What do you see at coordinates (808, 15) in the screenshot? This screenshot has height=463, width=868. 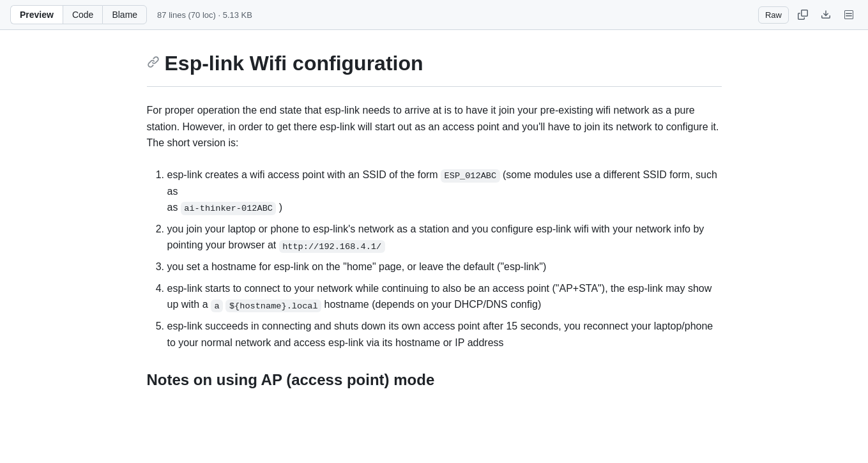 I see `toolbar-right: Raw` at bounding box center [808, 15].